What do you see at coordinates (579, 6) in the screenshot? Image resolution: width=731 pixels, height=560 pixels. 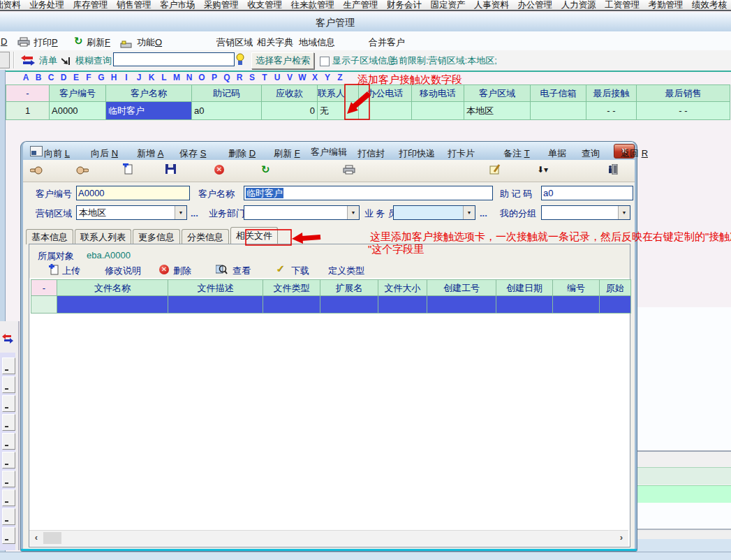 I see `menu-item: 人力资源` at bounding box center [579, 6].